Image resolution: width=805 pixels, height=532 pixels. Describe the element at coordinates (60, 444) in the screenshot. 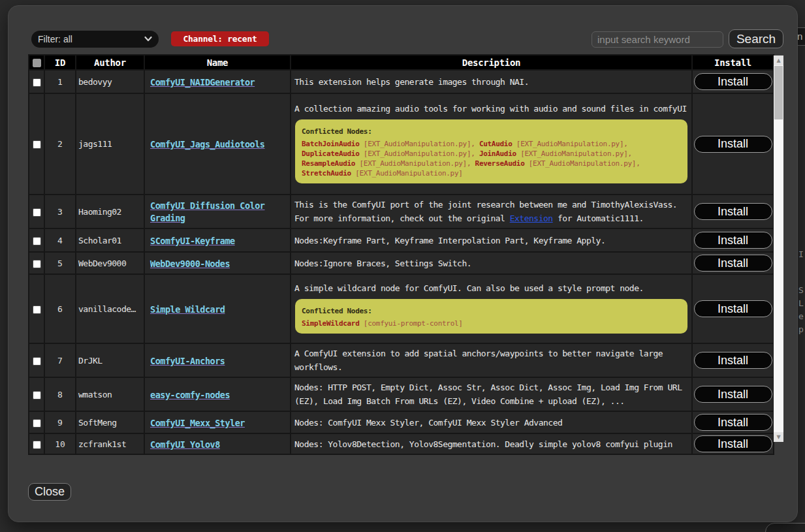

I see `row-id: 10` at that location.